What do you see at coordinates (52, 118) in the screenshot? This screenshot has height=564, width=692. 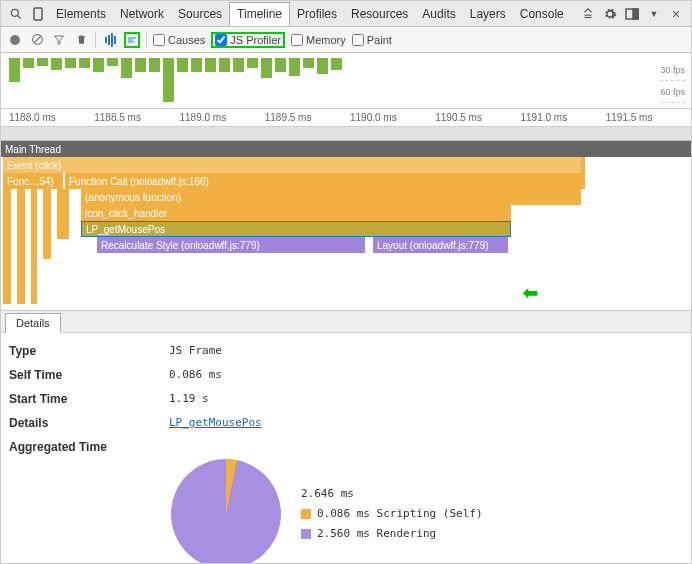 I see `time-tick: 1188.0 ms` at bounding box center [52, 118].